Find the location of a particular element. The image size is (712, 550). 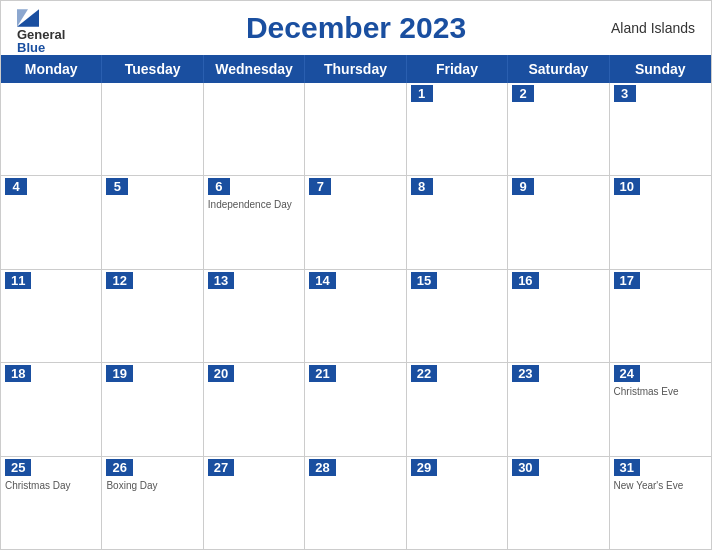

day-cell: 21 is located at coordinates (356, 409).